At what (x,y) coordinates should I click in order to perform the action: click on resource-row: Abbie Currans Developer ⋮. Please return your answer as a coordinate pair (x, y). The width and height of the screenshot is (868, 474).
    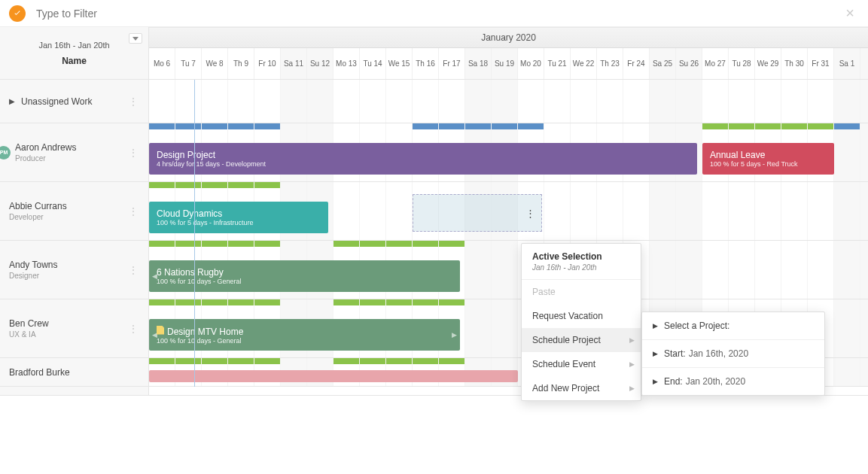
    Looking at the image, I should click on (74, 211).